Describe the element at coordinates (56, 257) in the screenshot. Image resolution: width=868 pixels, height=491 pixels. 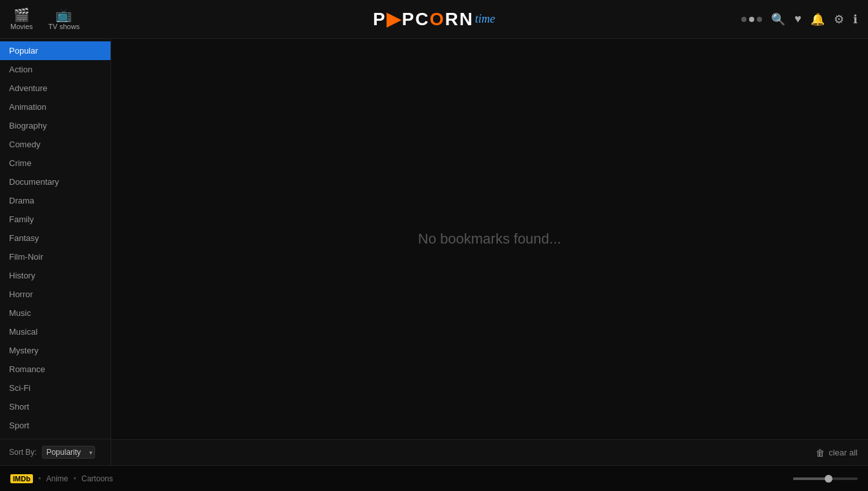
I see `genre-item-film-noir: Film-Noir` at that location.